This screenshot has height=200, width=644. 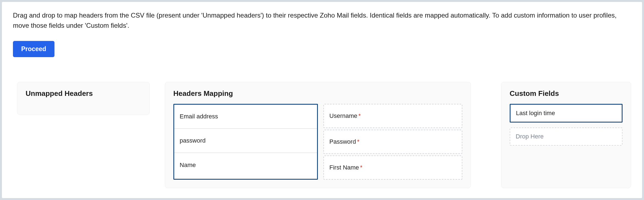 What do you see at coordinates (318, 93) in the screenshot?
I see `headers-mapping-title: Headers Mapping` at bounding box center [318, 93].